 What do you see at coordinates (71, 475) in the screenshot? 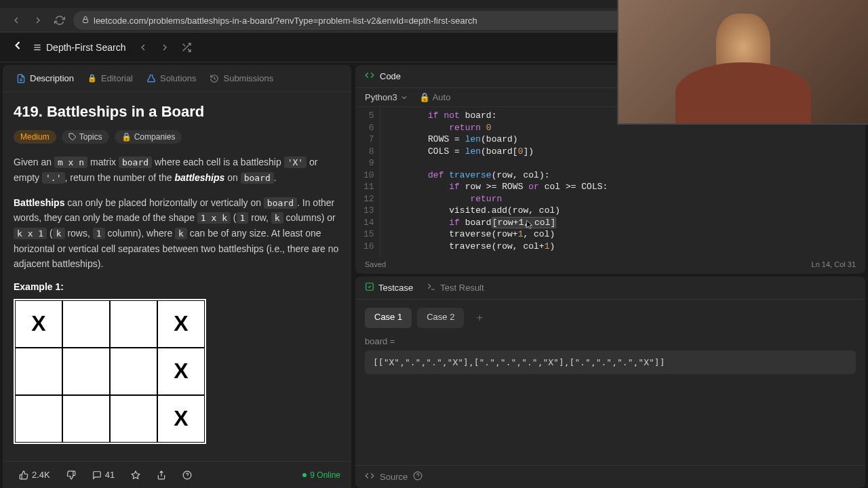
I see `dislike-button` at bounding box center [71, 475].